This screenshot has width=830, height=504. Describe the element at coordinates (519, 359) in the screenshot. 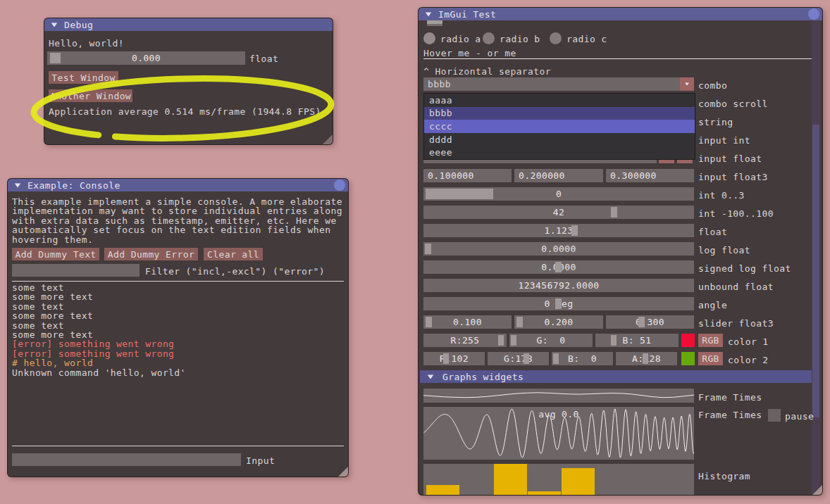

I see `color2-g-slider: G:178` at that location.